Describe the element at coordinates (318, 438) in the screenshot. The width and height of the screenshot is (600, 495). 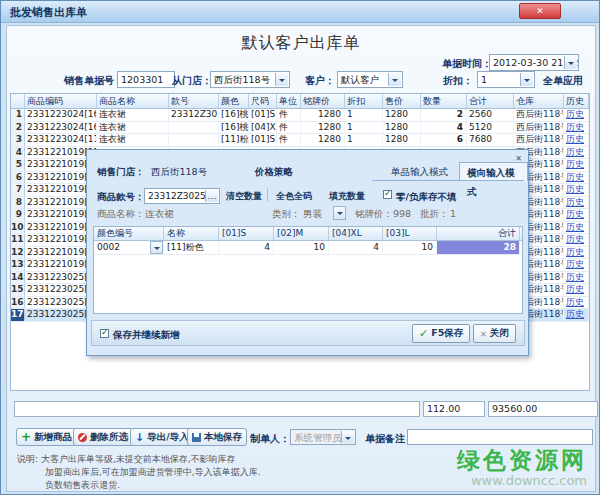
I see `maker-value: 系统管理员` at that location.